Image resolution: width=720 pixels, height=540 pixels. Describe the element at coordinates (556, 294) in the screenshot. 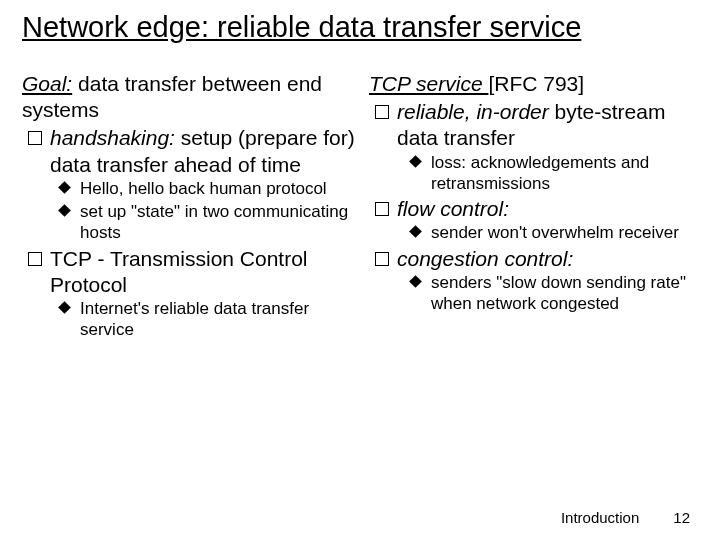

I see `sub-slow-down: senders "slow down sending rate" when ne…` at that location.